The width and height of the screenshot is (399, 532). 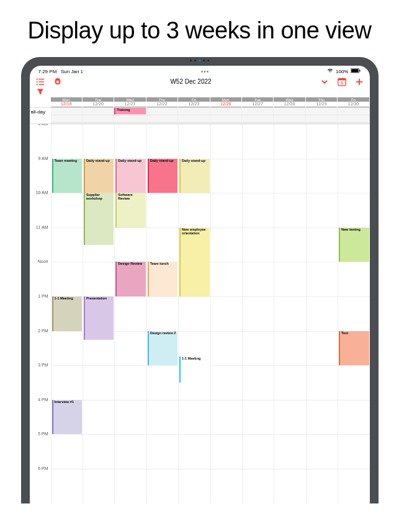 I want to click on hour-label: 5 PM, so click(x=40, y=449).